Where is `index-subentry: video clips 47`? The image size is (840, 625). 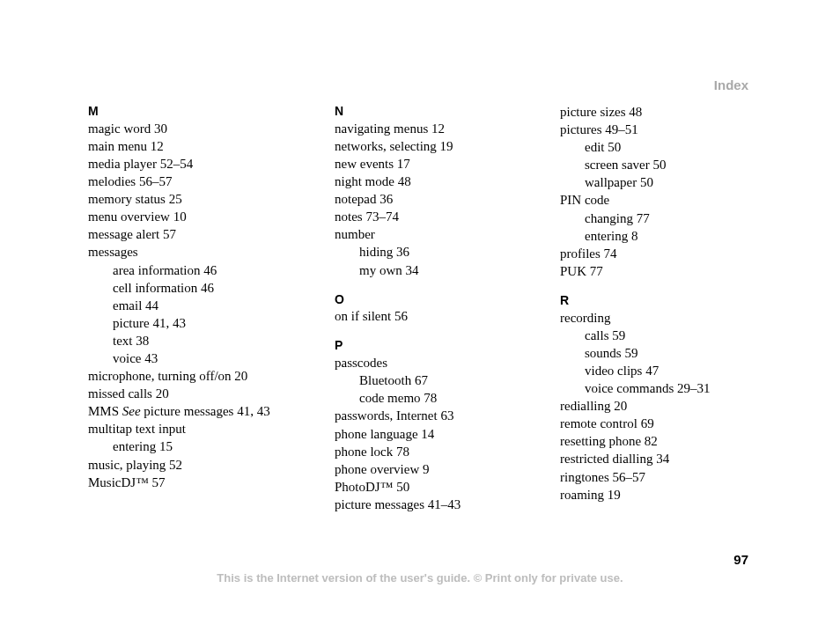
index-subentry: video clips 47 is located at coordinates (657, 371).